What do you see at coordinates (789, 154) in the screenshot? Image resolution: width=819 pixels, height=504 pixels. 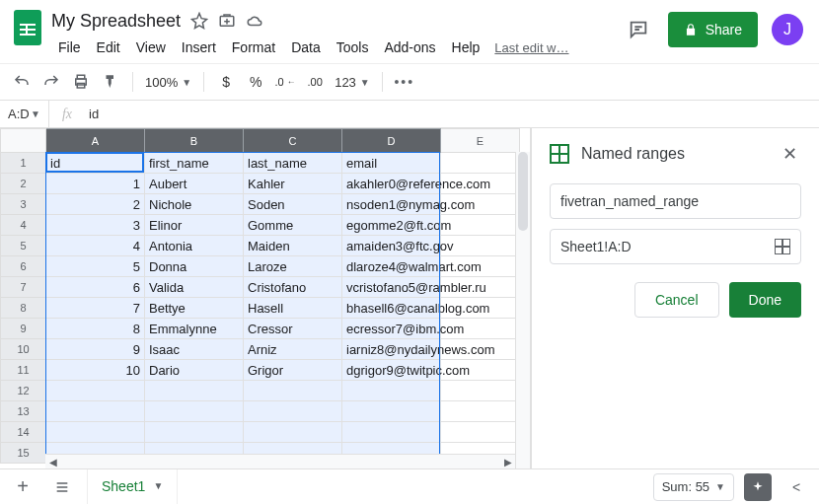 I see `close-icon: ✕` at bounding box center [789, 154].